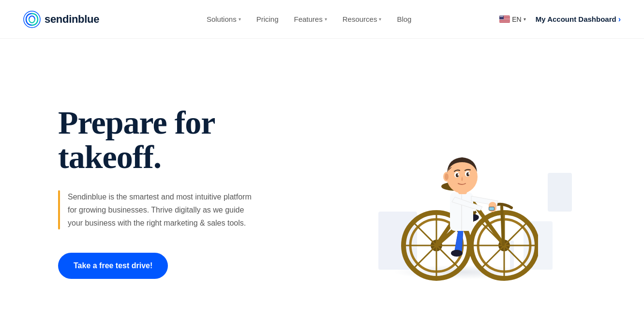 Image resolution: width=644 pixels, height=336 pixels. I want to click on site-header: sendinblue Solutions ▾ Pricing Features …, so click(322, 19).